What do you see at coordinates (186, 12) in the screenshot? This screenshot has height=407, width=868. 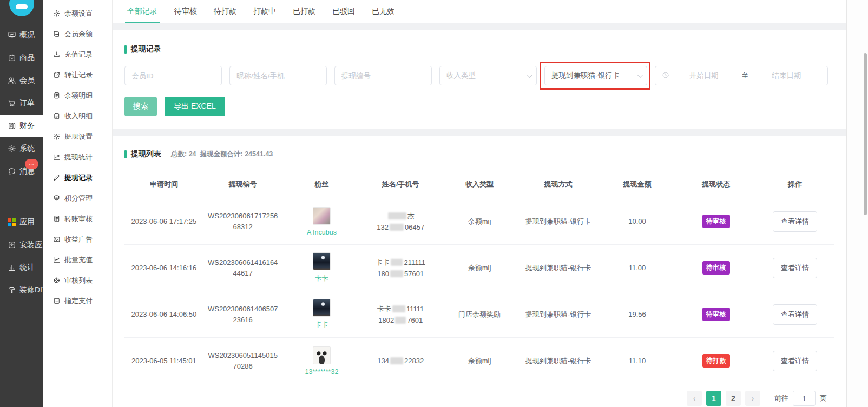 I see `tab-pending: 待审核` at bounding box center [186, 12].